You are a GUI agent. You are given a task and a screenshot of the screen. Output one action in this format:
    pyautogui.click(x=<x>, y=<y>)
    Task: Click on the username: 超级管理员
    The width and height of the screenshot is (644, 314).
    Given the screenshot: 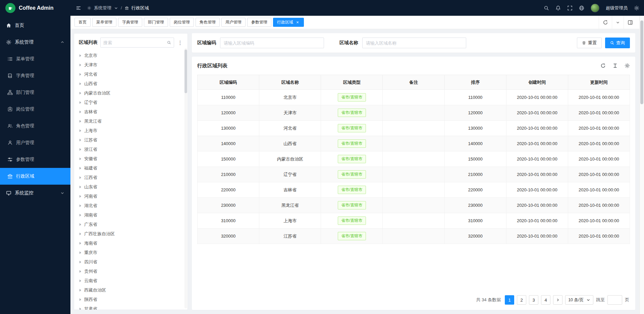 What is the action you would take?
    pyautogui.click(x=616, y=8)
    